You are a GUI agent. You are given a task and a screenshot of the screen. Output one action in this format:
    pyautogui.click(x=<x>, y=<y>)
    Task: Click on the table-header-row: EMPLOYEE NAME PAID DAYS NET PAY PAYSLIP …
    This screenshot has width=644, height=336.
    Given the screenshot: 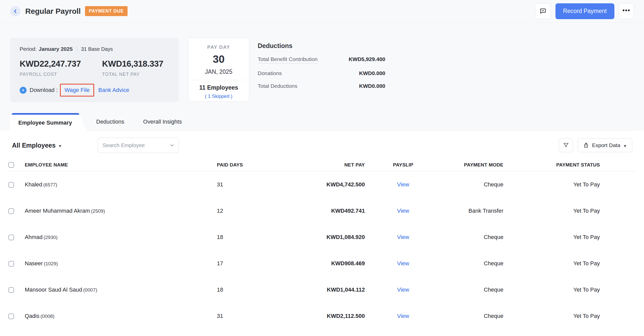 What is the action you would take?
    pyautogui.click(x=322, y=165)
    